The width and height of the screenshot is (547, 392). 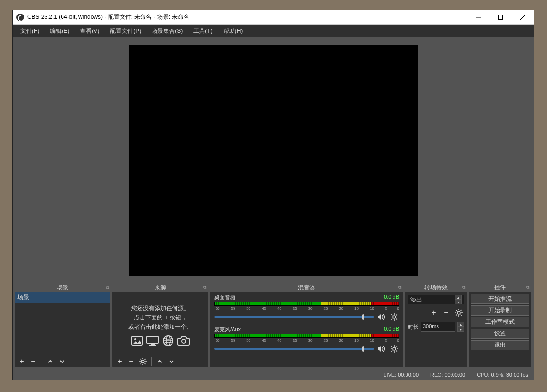 What do you see at coordinates (307, 325) in the screenshot?
I see `mixer-panel: 混音器⧉ 桌面音频0.0 dB-60-55-50-45-40-35-30-25-…` at bounding box center [307, 325].